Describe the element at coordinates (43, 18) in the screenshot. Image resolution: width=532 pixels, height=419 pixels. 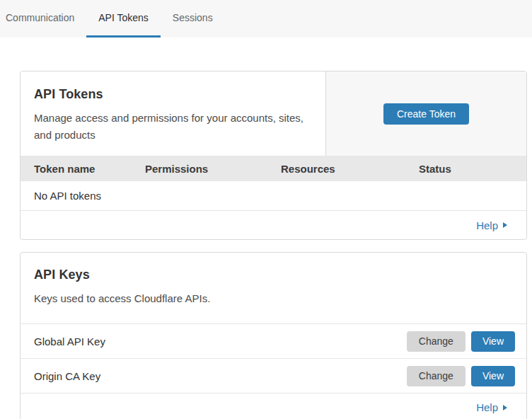
I see `tab-communication: Communication` at that location.